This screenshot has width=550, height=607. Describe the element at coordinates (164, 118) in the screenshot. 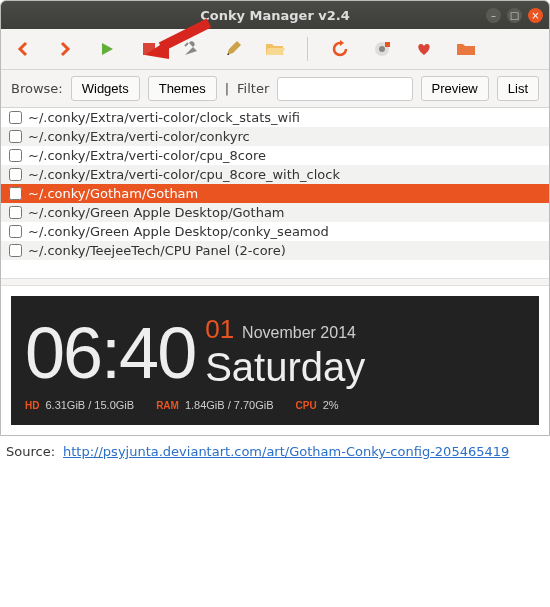

I see `row-path: ~/.conky/Extra/verti-color/clock_stats_w…` at that location.